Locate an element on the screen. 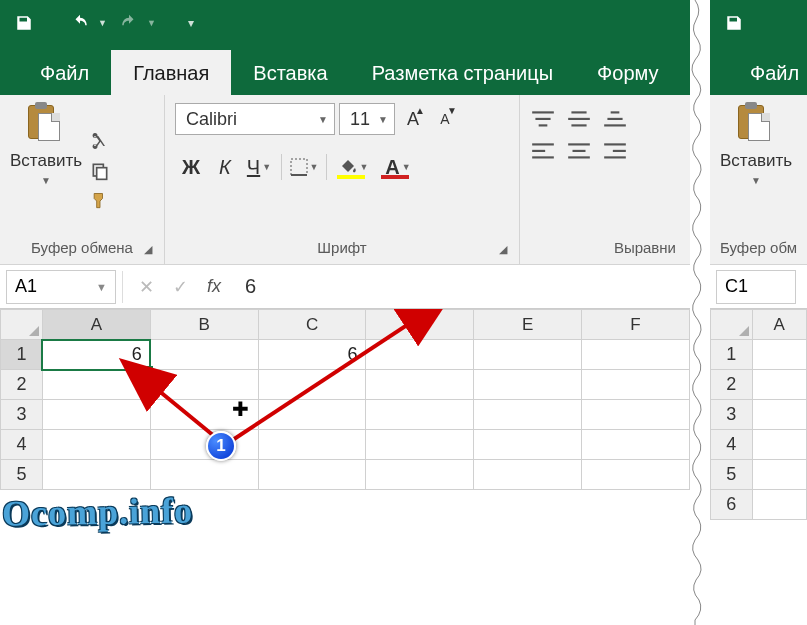 Image resolution: width=807 pixels, height=625 pixels. row-header-5: 5 is located at coordinates (22, 475).